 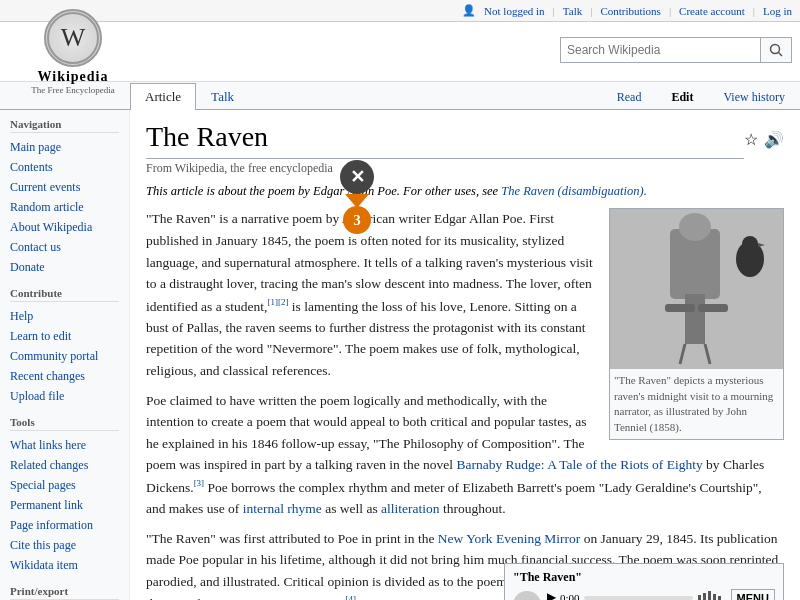 I want to click on tab-view-history: View history, so click(x=754, y=97).